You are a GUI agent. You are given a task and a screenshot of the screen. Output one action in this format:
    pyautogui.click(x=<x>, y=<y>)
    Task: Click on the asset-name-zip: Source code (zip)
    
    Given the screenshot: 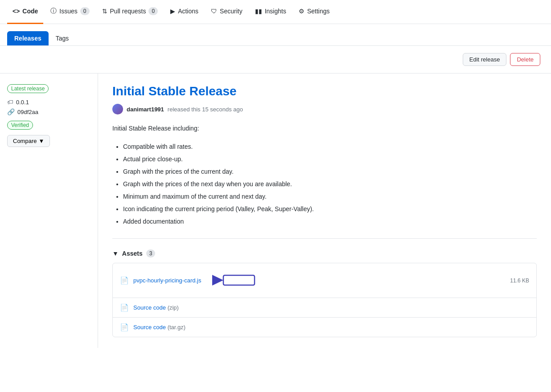 What is the action you would take?
    pyautogui.click(x=156, y=307)
    